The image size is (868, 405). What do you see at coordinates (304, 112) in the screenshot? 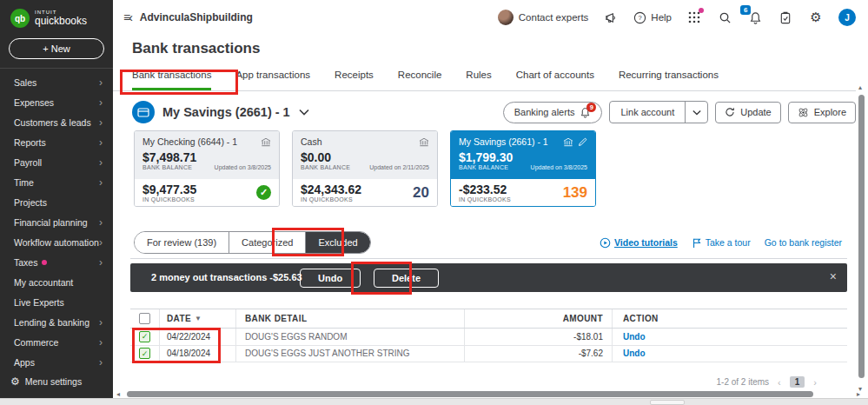
I see `chevron-down-icon` at bounding box center [304, 112].